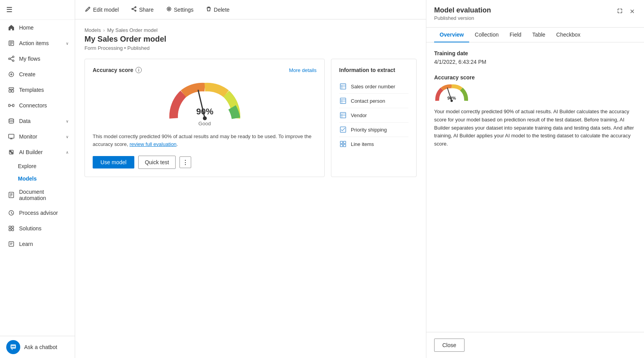  What do you see at coordinates (343, 130) in the screenshot?
I see `checkbox-icon` at bounding box center [343, 130].